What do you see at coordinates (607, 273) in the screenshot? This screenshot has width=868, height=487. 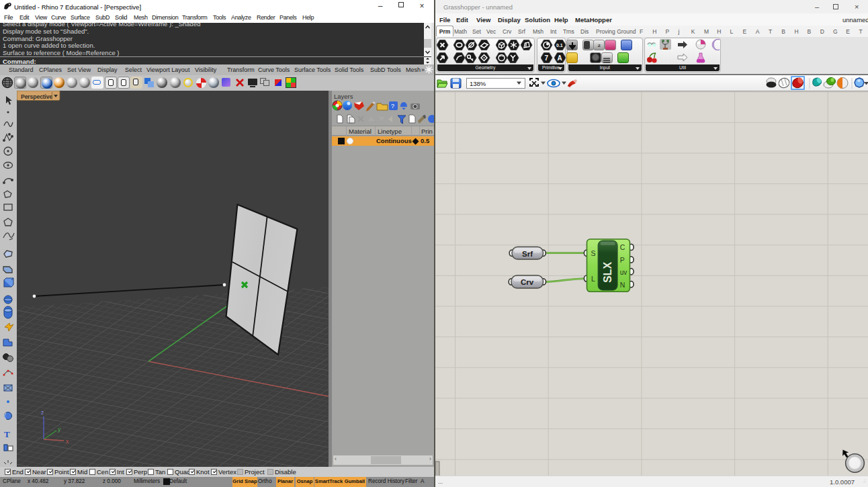 I see `svg-text: SLX` at bounding box center [607, 273].